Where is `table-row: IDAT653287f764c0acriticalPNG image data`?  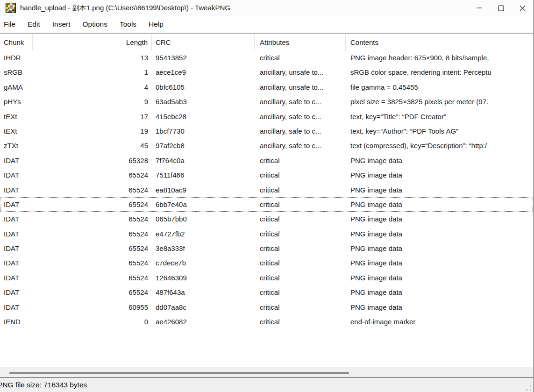 table-row: IDAT653287f764c0acriticalPNG image data is located at coordinates (266, 161).